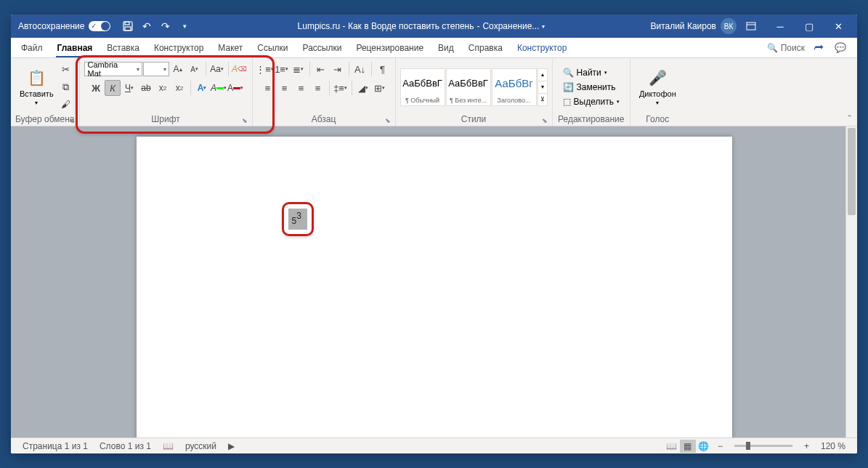 This screenshot has width=868, height=468. Describe the element at coordinates (166, 26) in the screenshot. I see `redo-icon: ↷` at that location.